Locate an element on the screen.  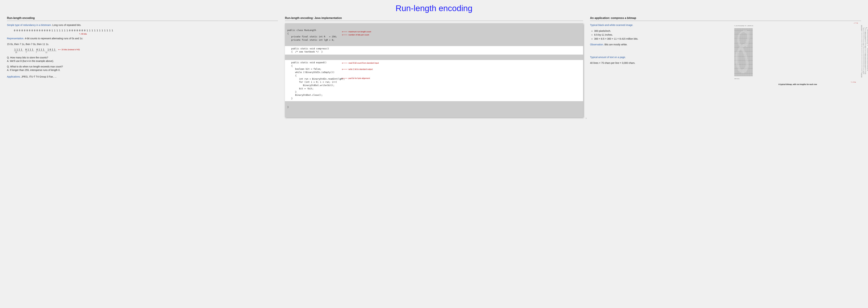
bitmap-dump: % java BinaryDump 32 < q32x48.bin 000000… is located at coordinates (798, 53).